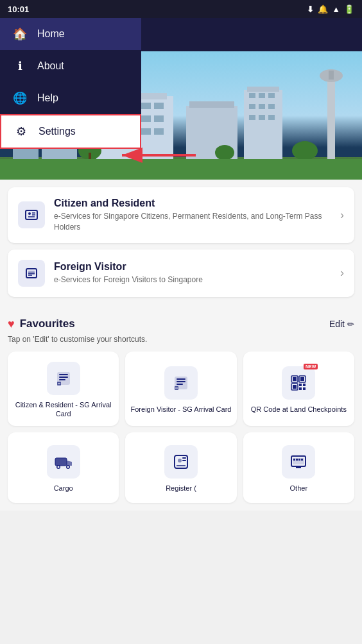 The image size is (362, 644). What do you see at coordinates (342, 216) in the screenshot?
I see `citizen-card-arrow: ›` at bounding box center [342, 216].